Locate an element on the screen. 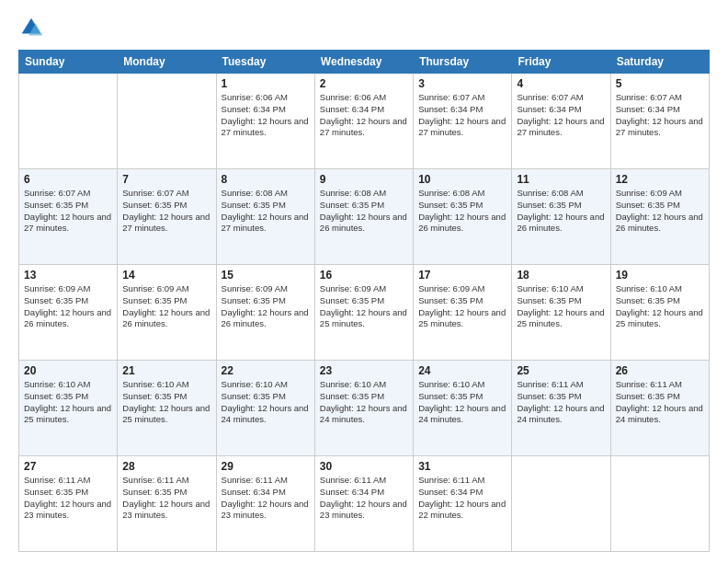  calendar-cell: 24Sunrise: 6:10 AM Sunset: 6:35 PM Dayli… is located at coordinates (463, 408).